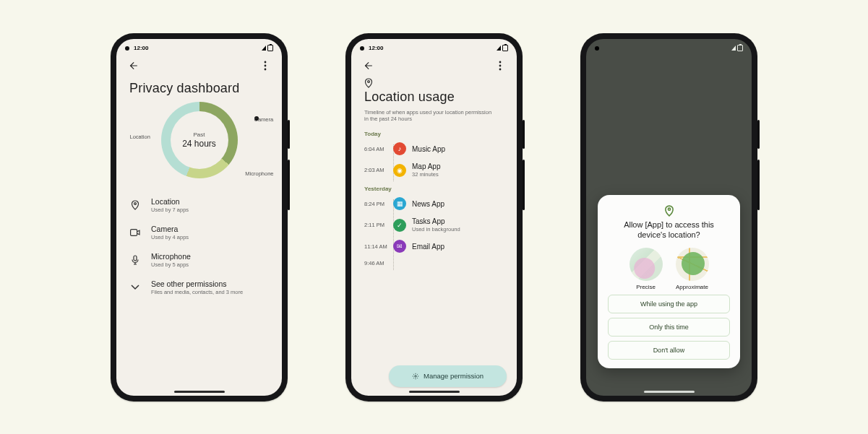 Image resolution: width=868 pixels, height=434 pixels. Describe the element at coordinates (669, 304) in the screenshot. I see `button-while-using: While using the app` at that location.